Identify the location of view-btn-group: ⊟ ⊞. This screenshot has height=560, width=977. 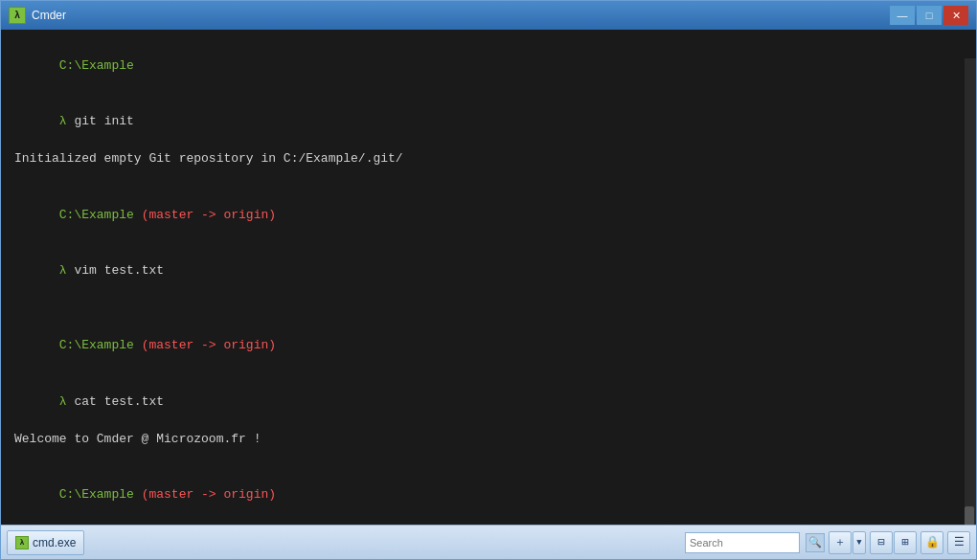
(893, 543).